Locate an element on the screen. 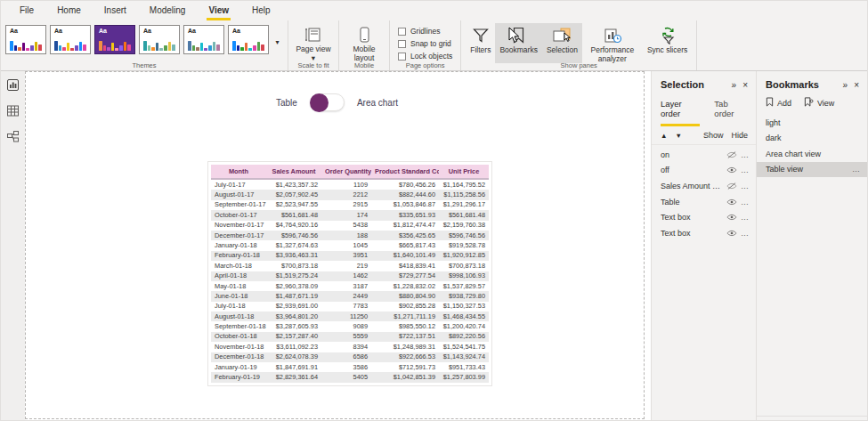 This screenshot has width=868, height=421. gridlines-checkbox is located at coordinates (402, 32).